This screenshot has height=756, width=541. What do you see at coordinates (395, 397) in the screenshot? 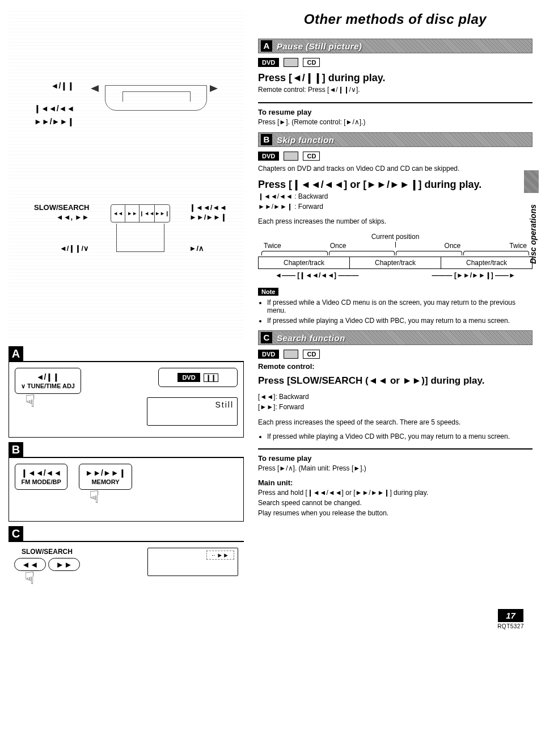
I see `section-c-dir-back: [◄◄]: Backward` at bounding box center [395, 397].